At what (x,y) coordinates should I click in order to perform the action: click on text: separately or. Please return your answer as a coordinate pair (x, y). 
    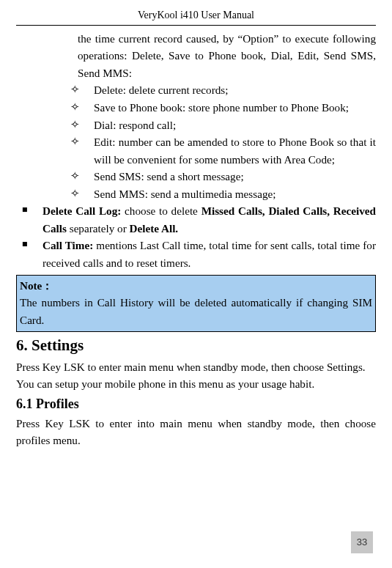
    Looking at the image, I should click on (98, 229).